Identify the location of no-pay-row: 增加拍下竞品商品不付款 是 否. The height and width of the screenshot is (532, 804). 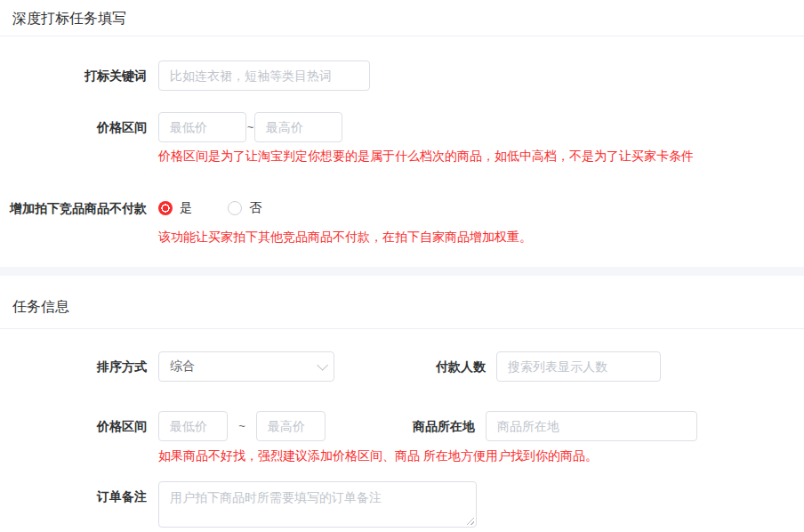
(402, 208).